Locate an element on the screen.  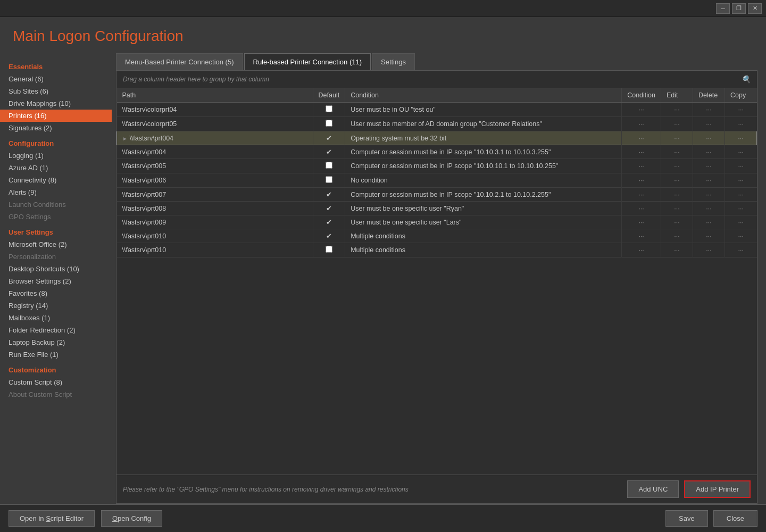
sidebar-item-custom-script--8-: Custom Script (8) is located at coordinates (56, 382).